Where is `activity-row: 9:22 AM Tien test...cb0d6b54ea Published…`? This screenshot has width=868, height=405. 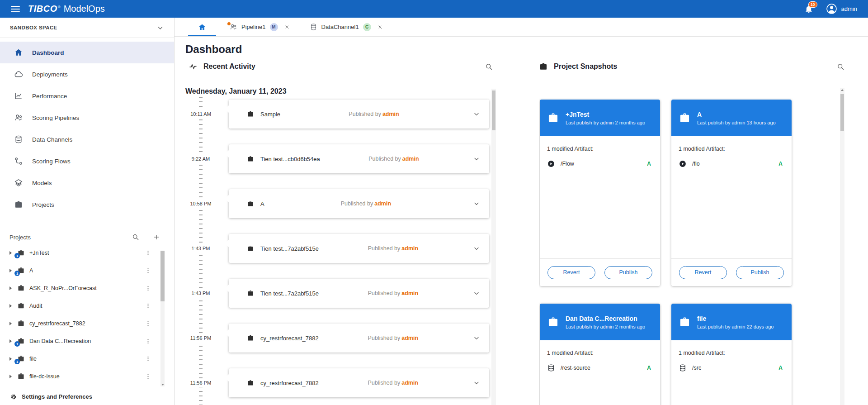
activity-row: 9:22 AM Tien test...cb0d6b54ea Published… is located at coordinates (341, 164).